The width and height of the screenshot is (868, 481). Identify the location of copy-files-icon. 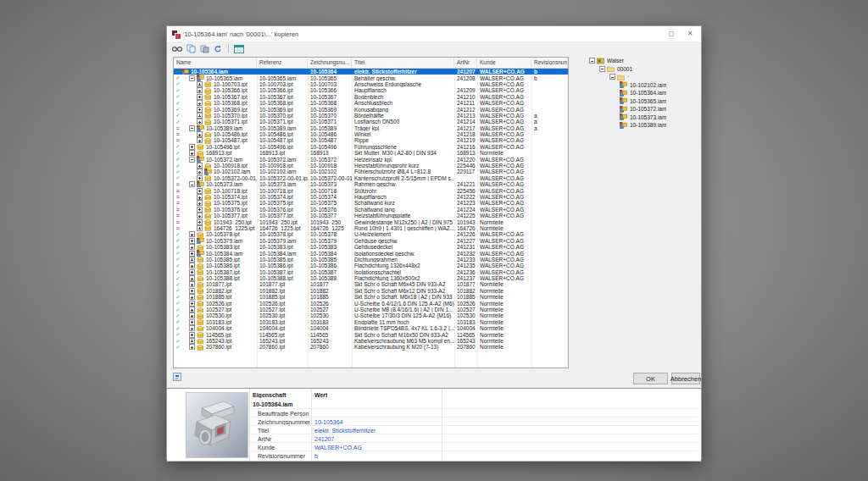
(191, 49).